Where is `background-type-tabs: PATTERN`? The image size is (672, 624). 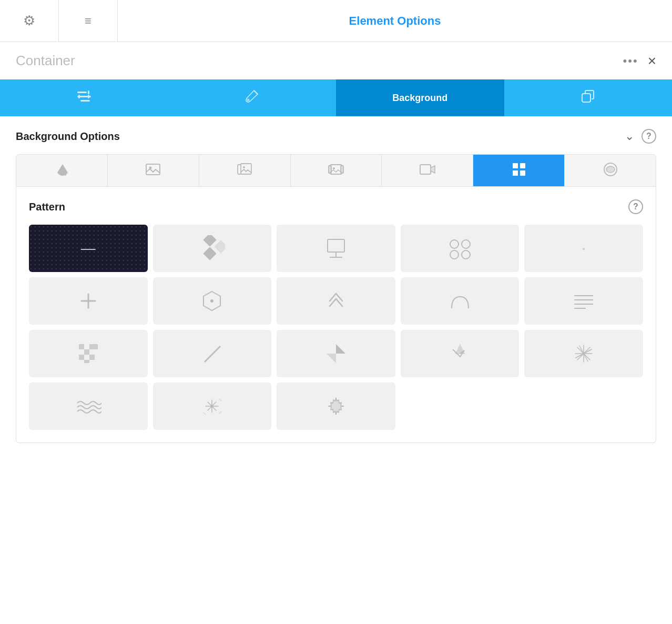 background-type-tabs: PATTERN is located at coordinates (336, 170).